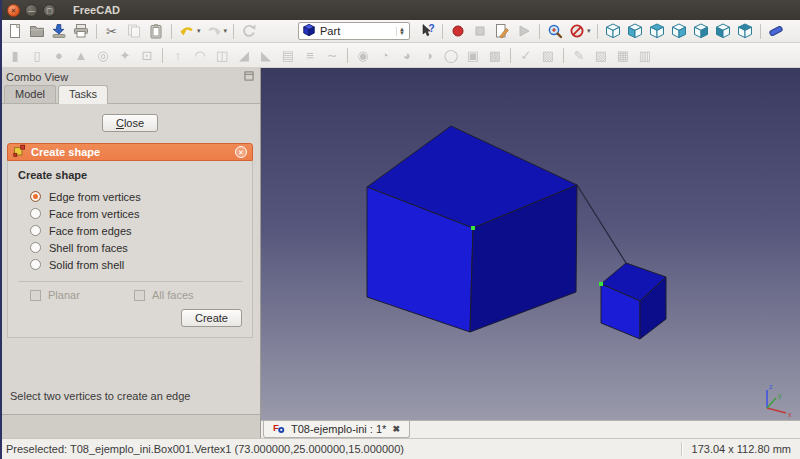 The height and width of the screenshot is (459, 800). Describe the element at coordinates (613, 31) in the screenshot. I see `view-axonometric-icon` at that location.